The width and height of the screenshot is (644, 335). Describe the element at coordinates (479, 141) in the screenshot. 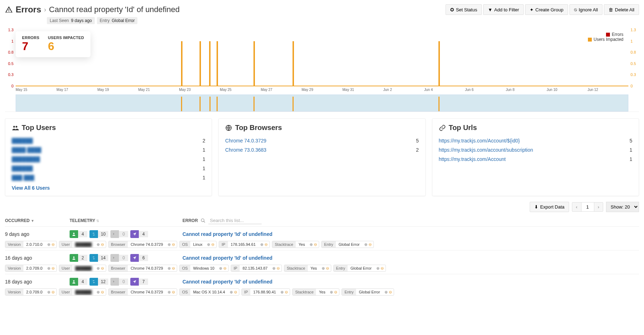

I see `url-name: https://my.trackjs.com/Account/${id0}` at that location.